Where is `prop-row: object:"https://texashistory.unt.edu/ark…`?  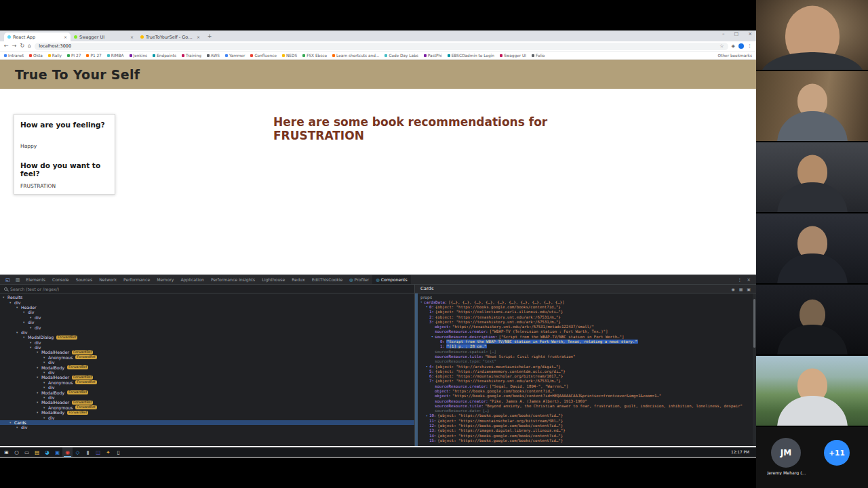 prop-row: object:"https://texashistory.unt.edu/ark… is located at coordinates (586, 327).